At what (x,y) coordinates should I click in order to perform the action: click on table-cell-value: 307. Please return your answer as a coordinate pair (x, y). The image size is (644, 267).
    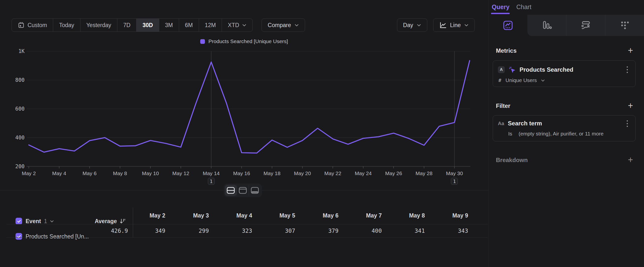
    Looking at the image, I should click on (274, 231).